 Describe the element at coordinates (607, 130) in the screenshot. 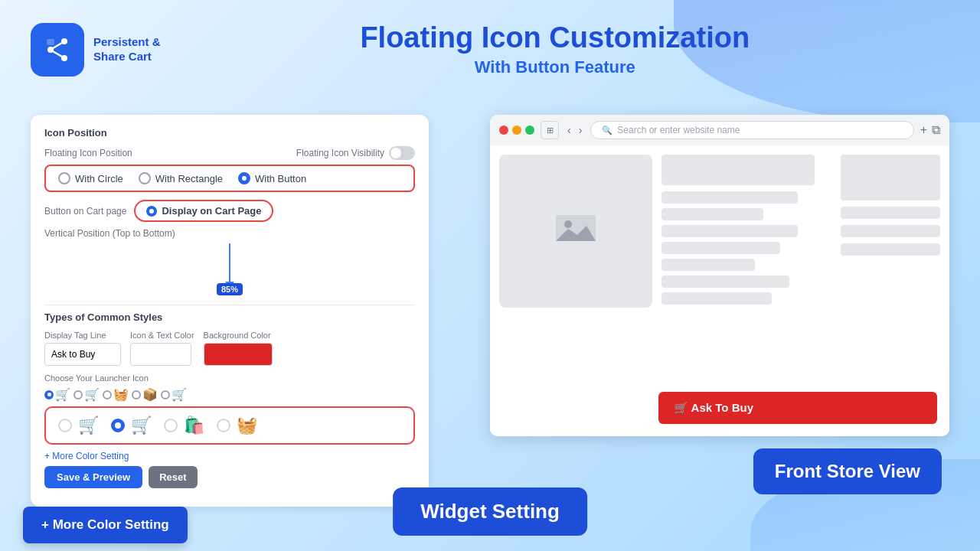

I see `search-icon: 🔍` at that location.